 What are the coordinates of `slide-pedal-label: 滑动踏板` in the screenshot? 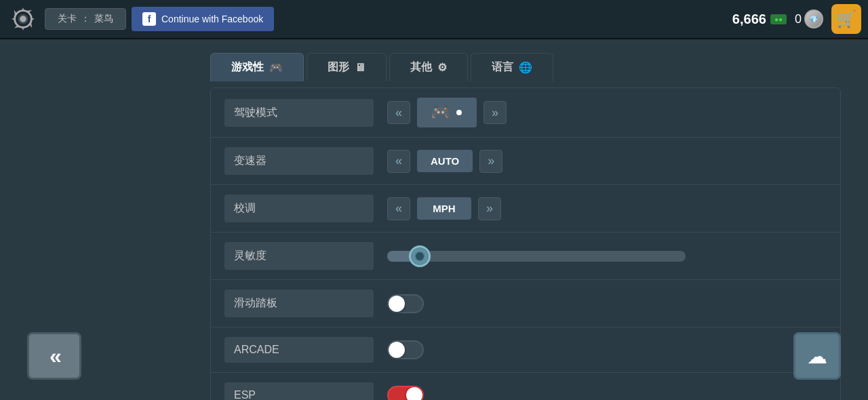 It's located at (299, 304).